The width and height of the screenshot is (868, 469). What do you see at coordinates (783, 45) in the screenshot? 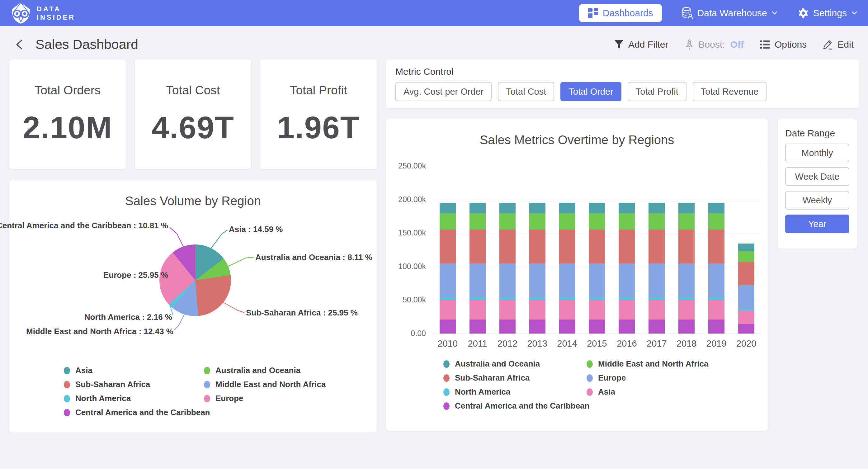
I see `options-button: Options` at bounding box center [783, 45].